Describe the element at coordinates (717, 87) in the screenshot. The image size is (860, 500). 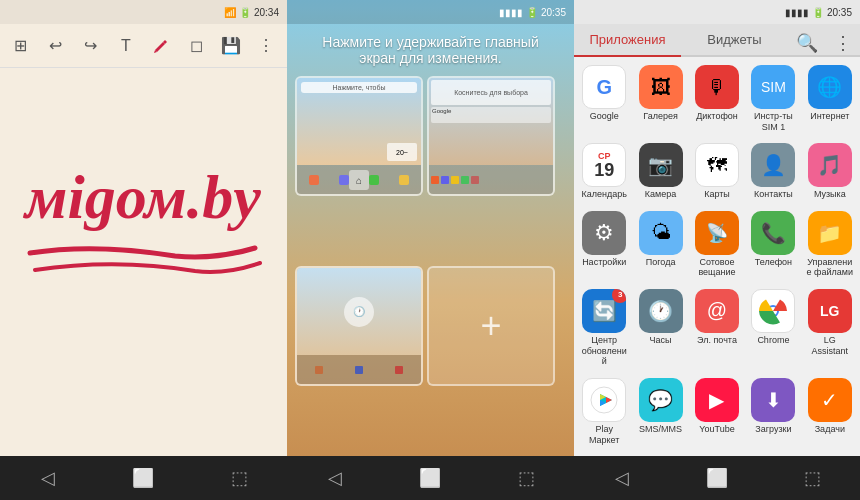
I see `app-icon-dictaphone: 🎙` at that location.